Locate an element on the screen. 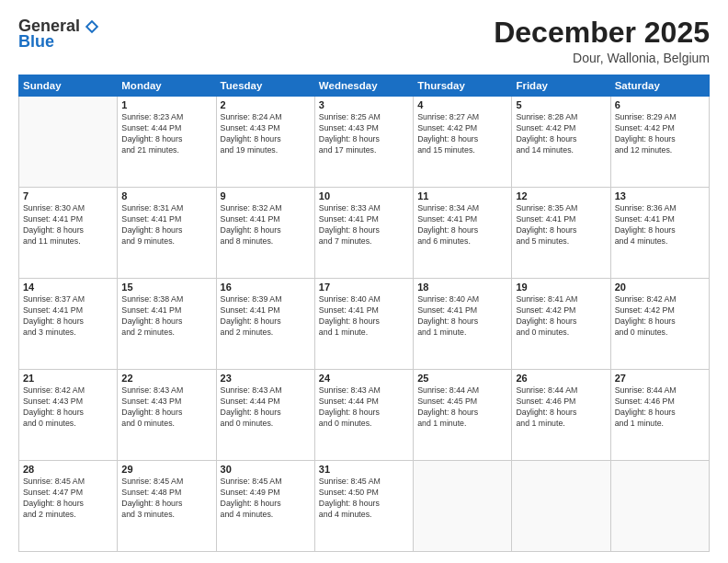 The width and height of the screenshot is (728, 563). day-info: Sunrise: 8:30 AMSunset: 4:41 PMDaylight:… is located at coordinates (68, 225).